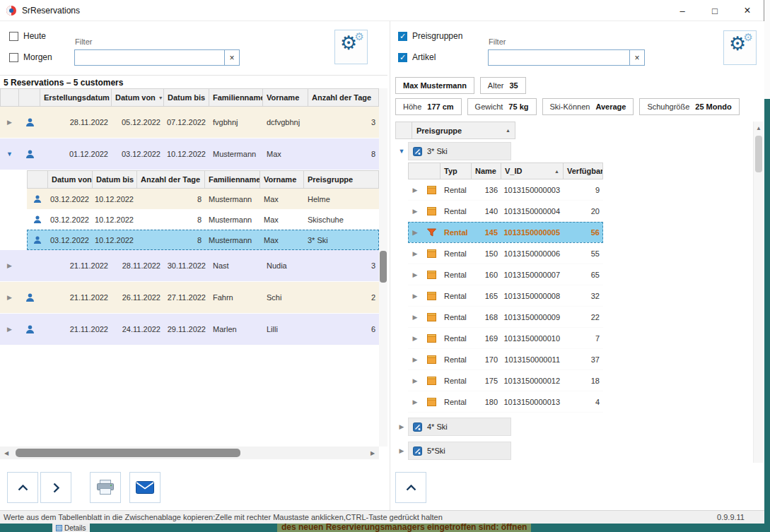 This screenshot has width=770, height=532. Describe the element at coordinates (342, 179) in the screenshot. I see `sub-column-header-preisgruppe: Preisgruppe` at that location.